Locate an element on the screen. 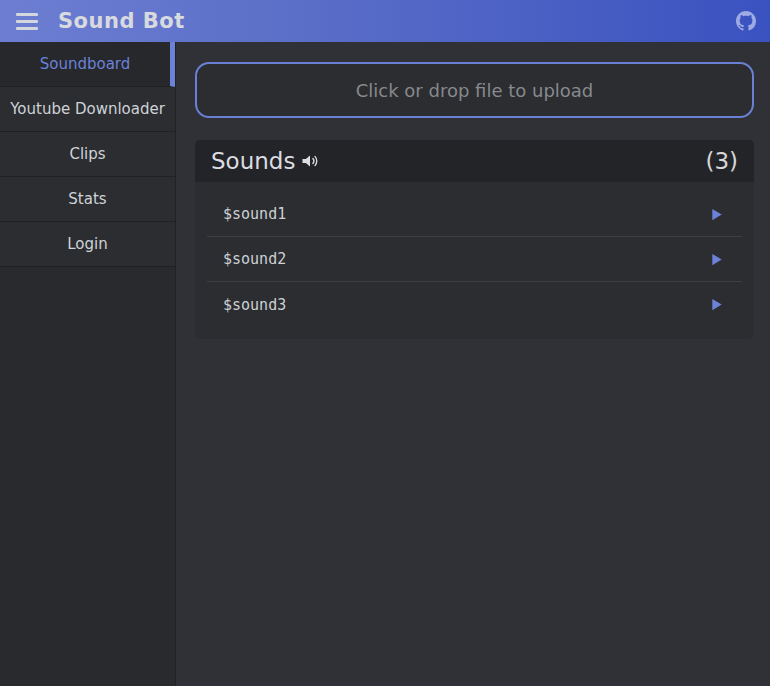 The height and width of the screenshot is (686, 770). sidebar-item-label: Login is located at coordinates (87, 244).